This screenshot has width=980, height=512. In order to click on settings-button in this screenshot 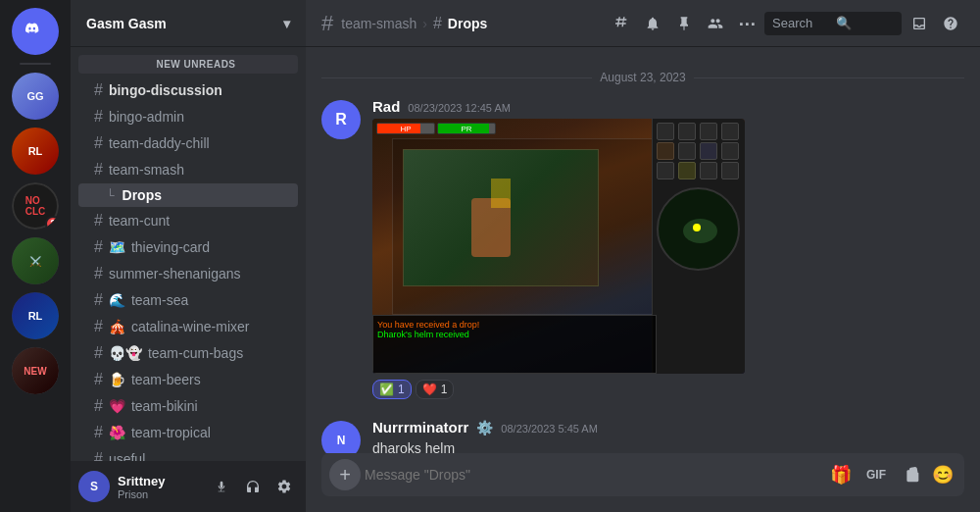, I will do `click(284, 486)`.